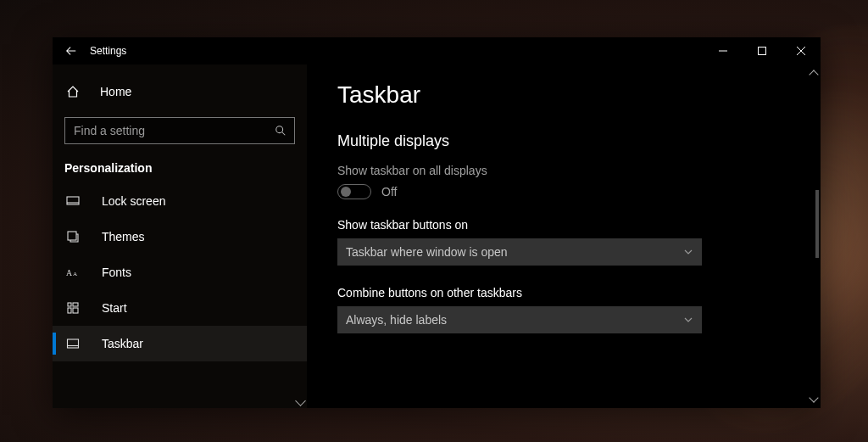  What do you see at coordinates (180, 201) in the screenshot?
I see `sidebar-item-lock-screen: Lock screen` at bounding box center [180, 201].